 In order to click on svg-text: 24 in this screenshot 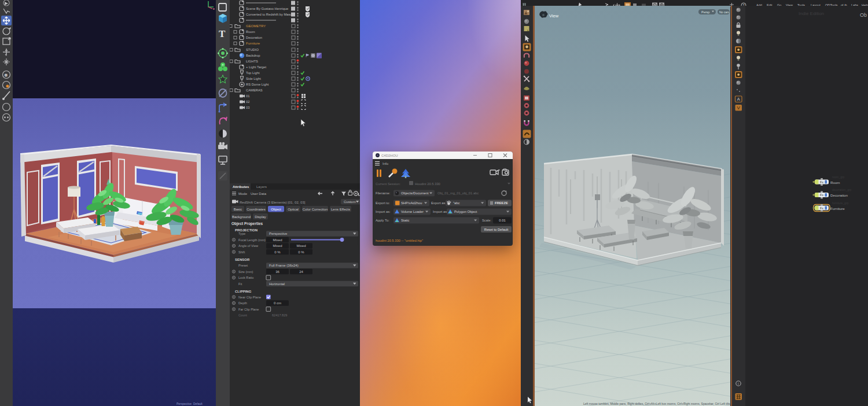, I will do `click(301, 272)`.